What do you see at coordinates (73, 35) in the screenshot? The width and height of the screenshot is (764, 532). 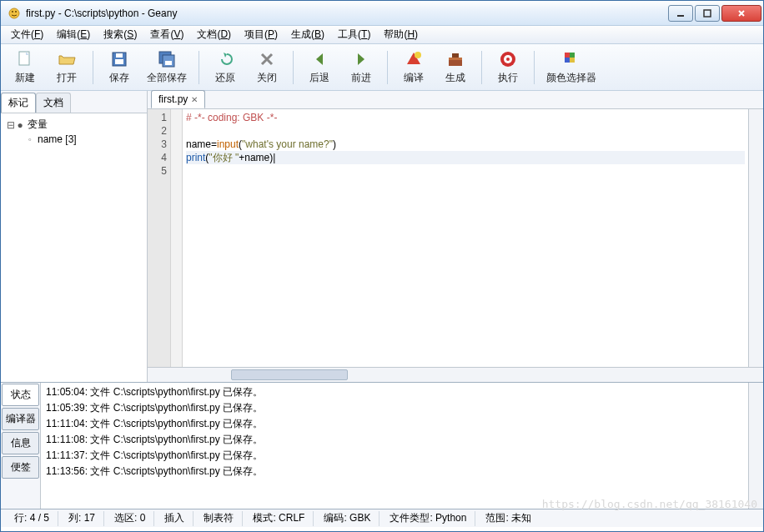 I see `menu-item: 编辑(E)` at bounding box center [73, 35].